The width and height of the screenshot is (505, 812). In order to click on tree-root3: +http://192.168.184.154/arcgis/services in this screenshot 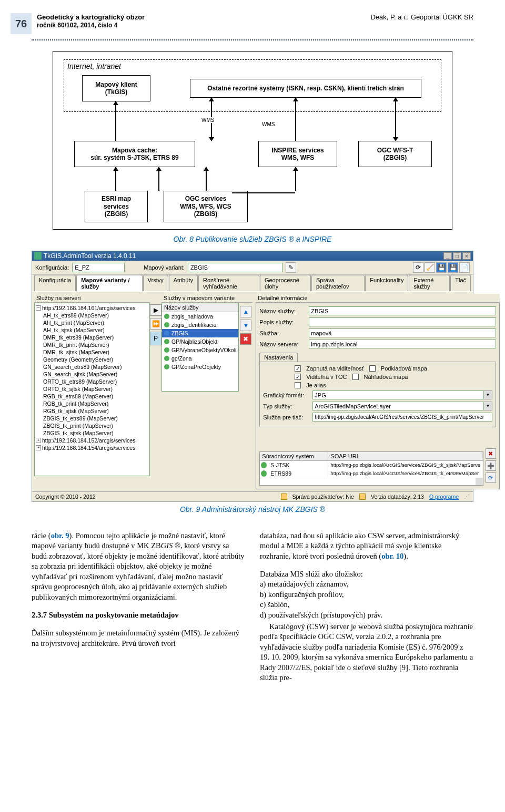, I will do `click(92, 448)`.